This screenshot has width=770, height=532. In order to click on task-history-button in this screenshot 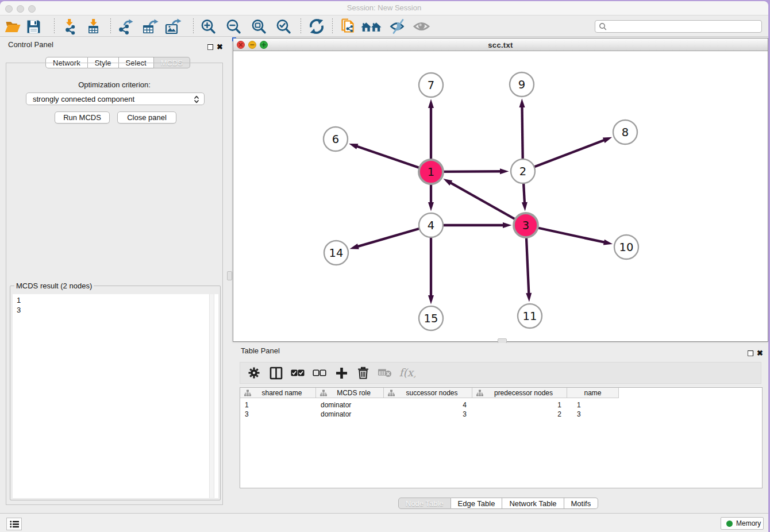, I will do `click(14, 524)`.